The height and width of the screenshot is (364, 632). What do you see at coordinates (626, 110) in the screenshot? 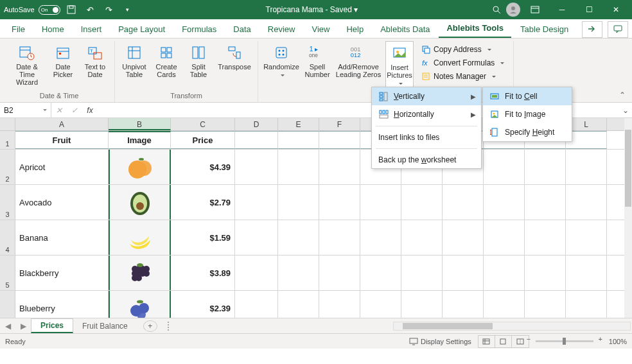
I see `expand-formula-bar-icon: ⌄` at bounding box center [626, 110].